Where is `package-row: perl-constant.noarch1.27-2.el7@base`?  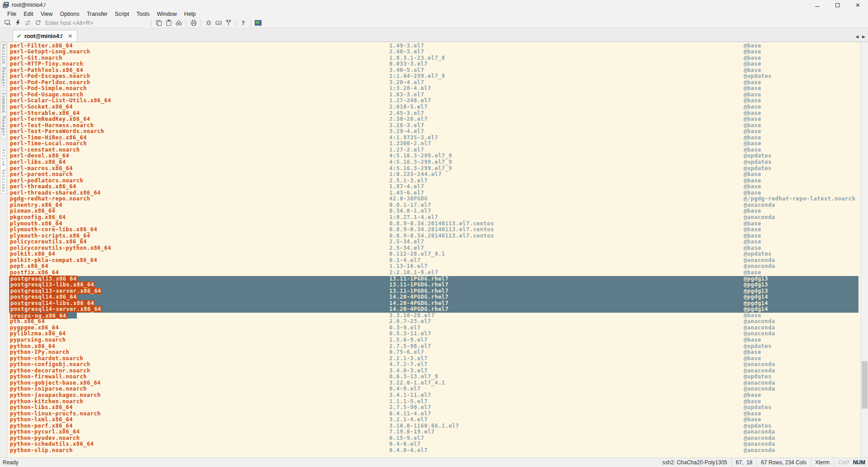
package-row: perl-constant.noarch1.27-2.el7@base is located at coordinates (434, 150).